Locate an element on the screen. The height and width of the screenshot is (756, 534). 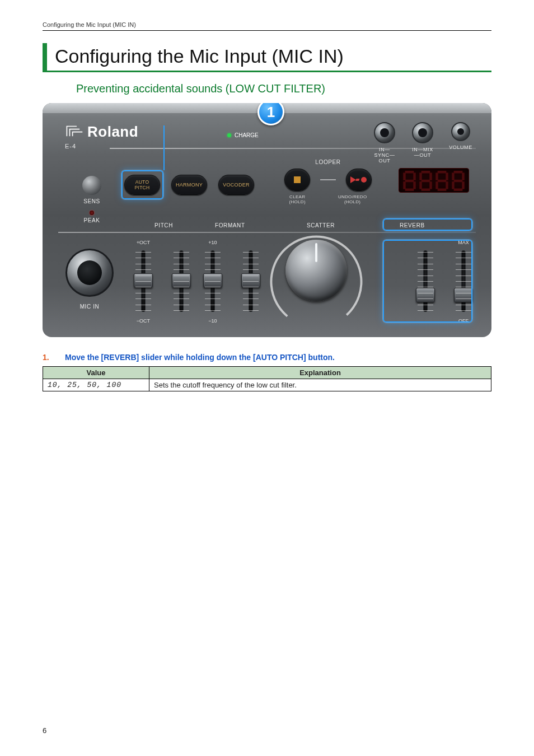
jack-ring-icon is located at coordinates (385, 133).